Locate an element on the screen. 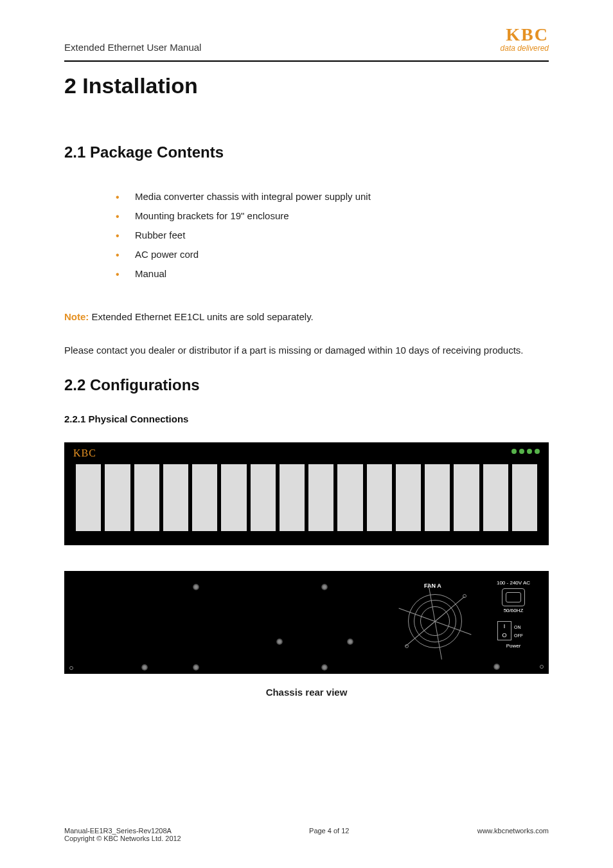 The width and height of the screenshot is (613, 868). power-switch-icon: I O is located at coordinates (504, 631).